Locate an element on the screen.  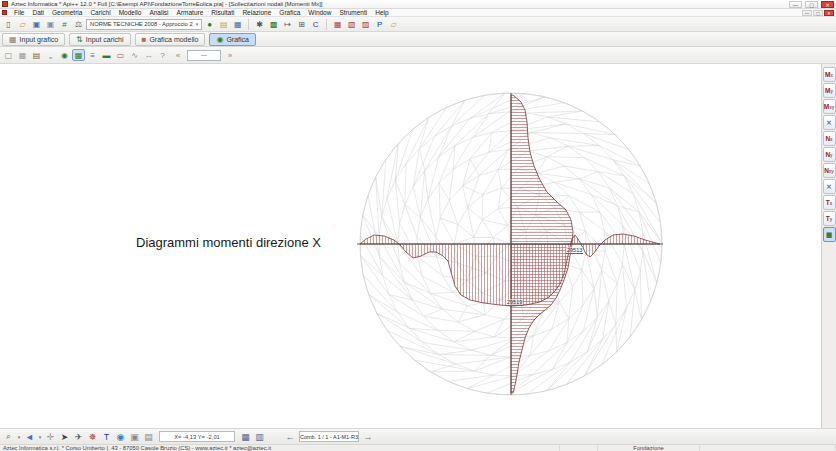
dimension-icon: ↔ is located at coordinates (148, 55).